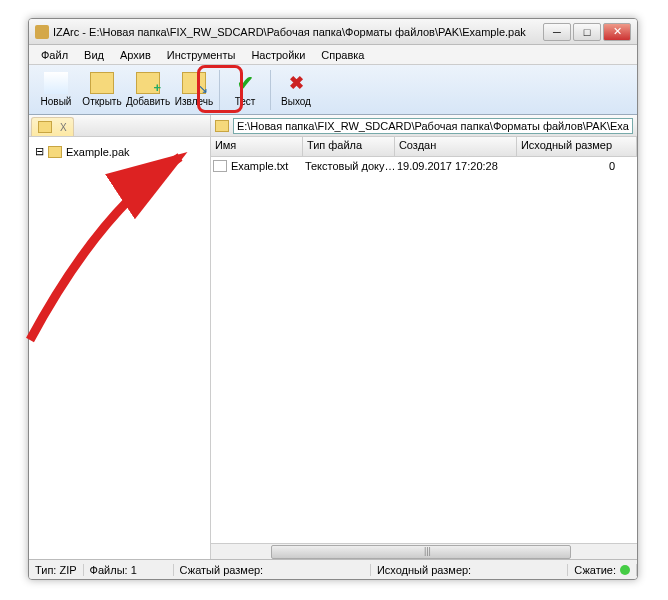  What do you see at coordinates (194, 102) in the screenshot?
I see `extract-label: Извлечь` at bounding box center [194, 102].